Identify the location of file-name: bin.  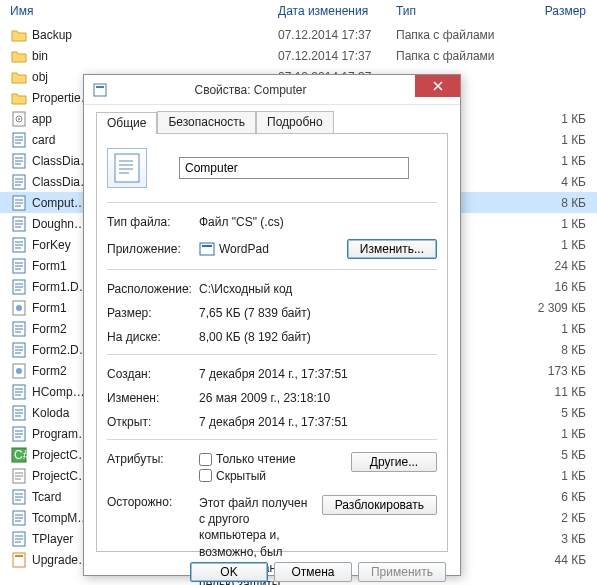
(155, 56).